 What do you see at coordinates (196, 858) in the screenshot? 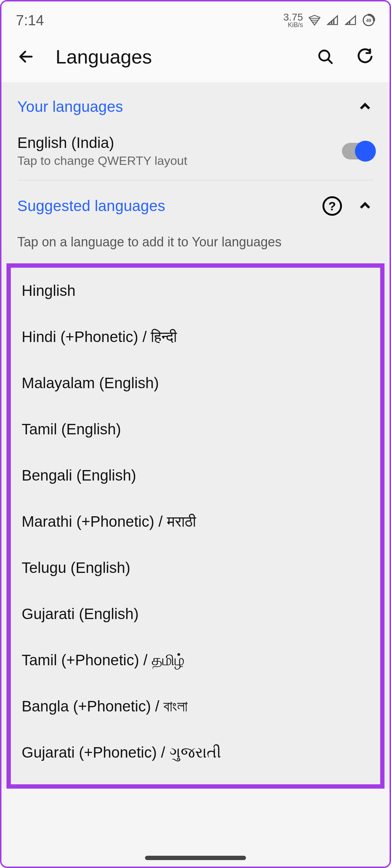
I see `navigation-pill` at bounding box center [196, 858].